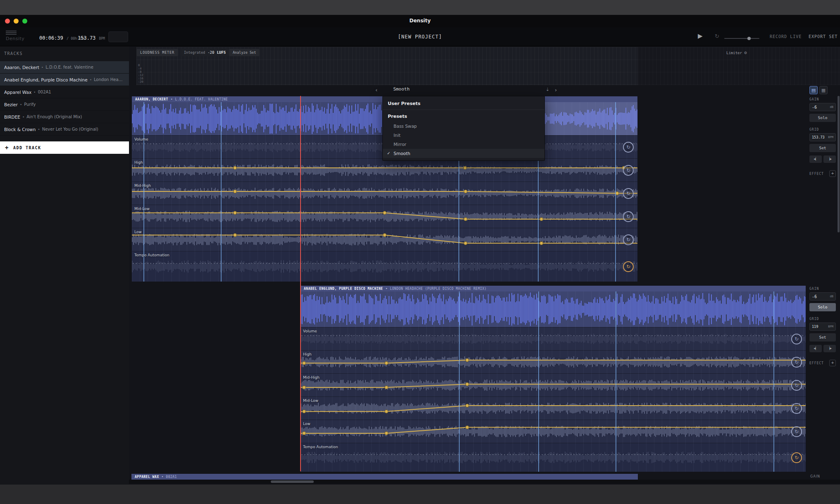 The height and width of the screenshot is (504, 840). What do you see at coordinates (464, 144) in the screenshot?
I see `menu-item-mirror: Mirror` at bounding box center [464, 144].